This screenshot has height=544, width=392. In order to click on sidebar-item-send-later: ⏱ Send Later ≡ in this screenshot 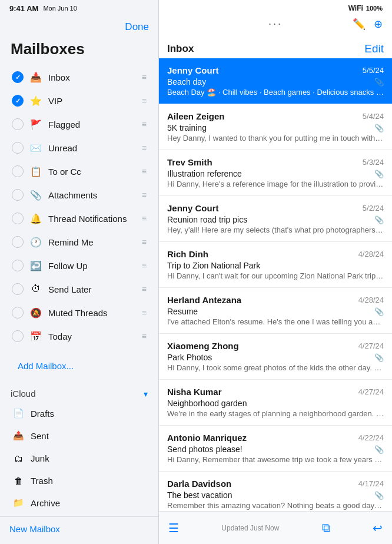, I will do `click(79, 289)`.